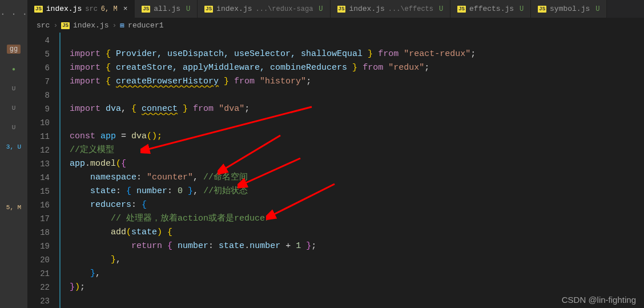 Image resolution: width=644 pixels, height=308 pixels. What do you see at coordinates (599, 299) in the screenshot?
I see `watermark: CSDN @lin-fighting` at bounding box center [599, 299].